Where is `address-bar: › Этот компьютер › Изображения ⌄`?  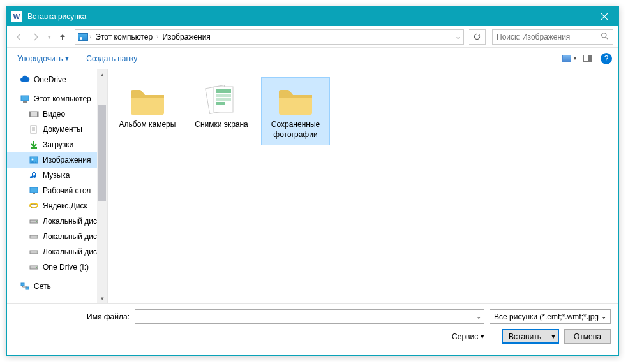 address-bar: › Этот компьютер › Изображения ⌄ is located at coordinates (269, 37).